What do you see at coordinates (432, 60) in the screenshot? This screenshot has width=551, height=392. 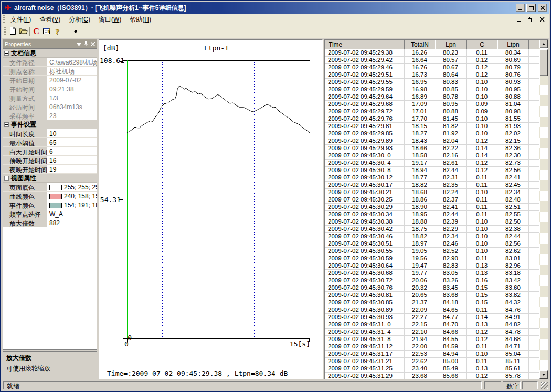 I see `table-row: 2009-07-02 09:45:29.4216.6480.570.1280.6…` at bounding box center [432, 60].